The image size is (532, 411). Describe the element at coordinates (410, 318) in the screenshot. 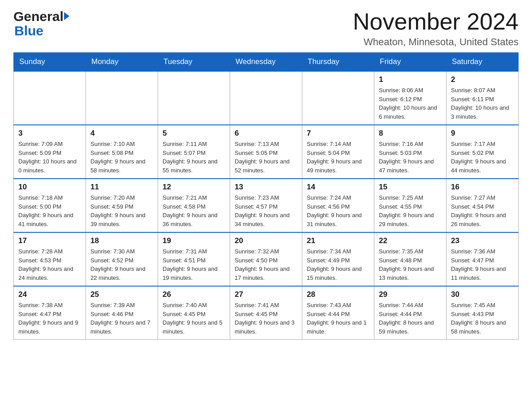

I see `day-info: Sunrise: 7:44 AMSunset: 4:44 PMDaylight:…` at that location.